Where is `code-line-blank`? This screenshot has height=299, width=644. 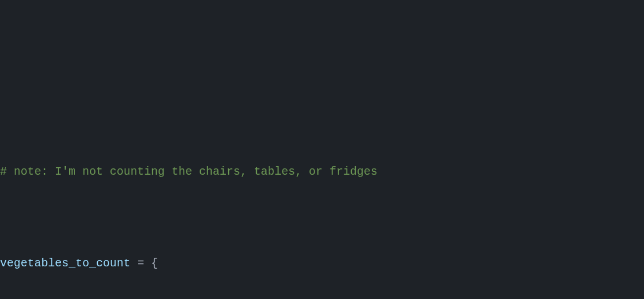 code-line-blank is located at coordinates (322, 218).